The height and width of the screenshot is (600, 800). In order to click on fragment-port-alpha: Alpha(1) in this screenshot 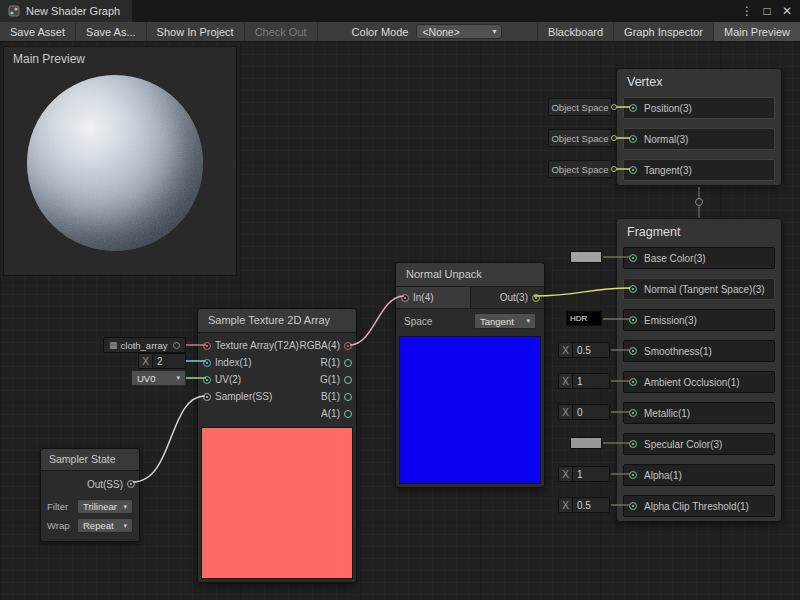, I will do `click(699, 475)`.